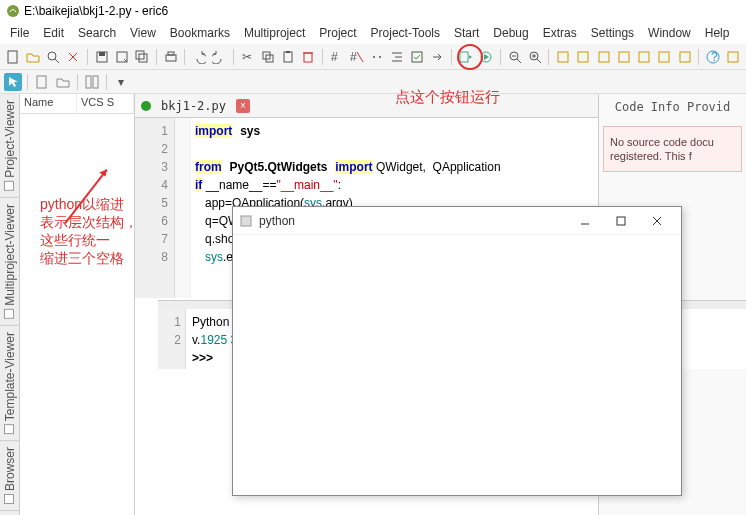  What do you see at coordinates (560, 33) in the screenshot?
I see `menu-extras: Extras` at bounding box center [560, 33].